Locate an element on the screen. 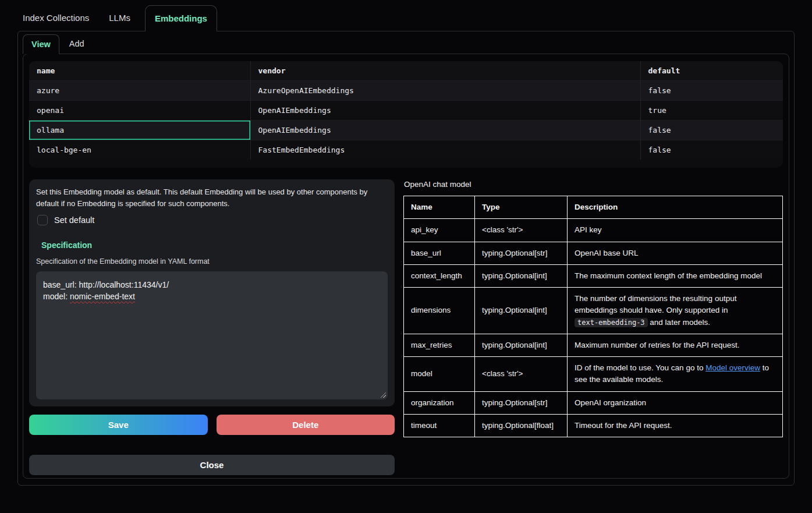  docs-column-type: Type is located at coordinates (522, 207).